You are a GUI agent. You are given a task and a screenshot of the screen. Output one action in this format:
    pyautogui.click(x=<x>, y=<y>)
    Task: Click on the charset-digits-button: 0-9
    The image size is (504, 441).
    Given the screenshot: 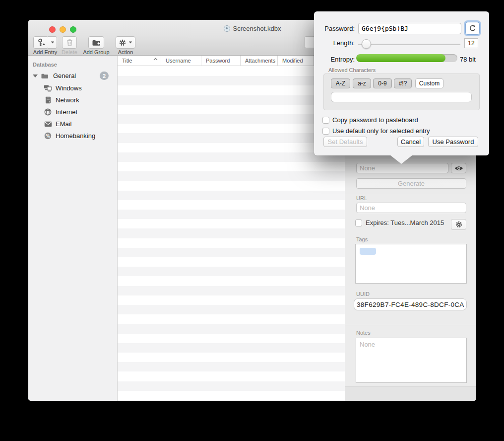 What is the action you would take?
    pyautogui.click(x=382, y=83)
    